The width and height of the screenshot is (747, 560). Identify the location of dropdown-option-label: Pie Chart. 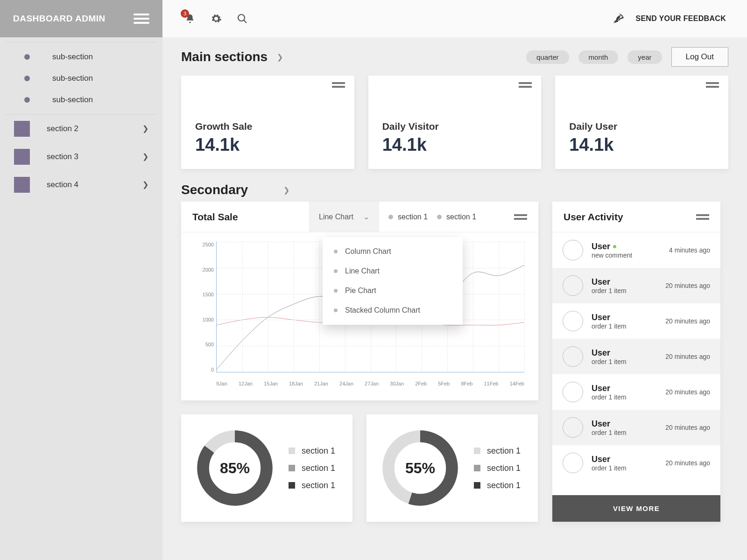
(360, 291).